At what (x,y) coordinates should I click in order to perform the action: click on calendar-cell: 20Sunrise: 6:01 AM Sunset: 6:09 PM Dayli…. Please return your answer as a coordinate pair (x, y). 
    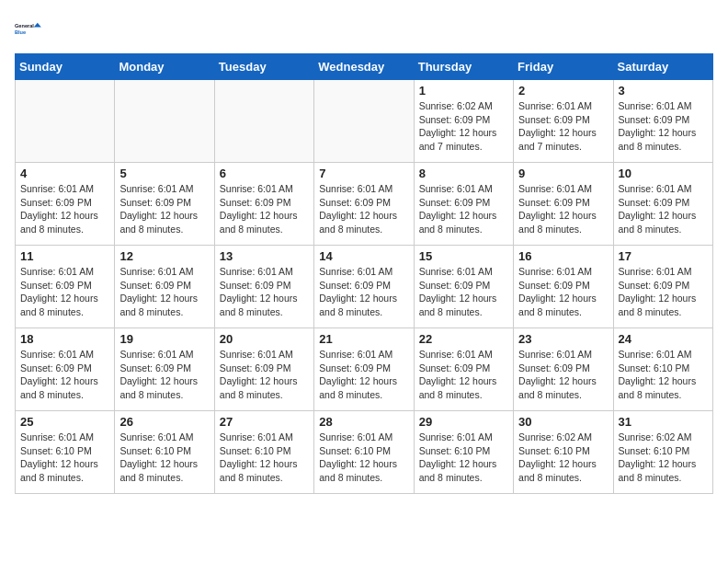
    Looking at the image, I should click on (264, 370).